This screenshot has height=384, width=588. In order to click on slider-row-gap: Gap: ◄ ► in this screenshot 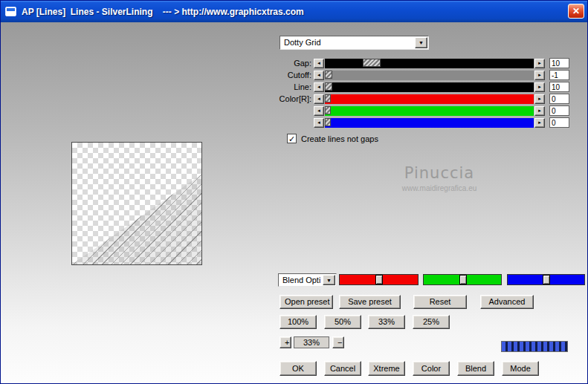, I will do `click(418, 64)`.